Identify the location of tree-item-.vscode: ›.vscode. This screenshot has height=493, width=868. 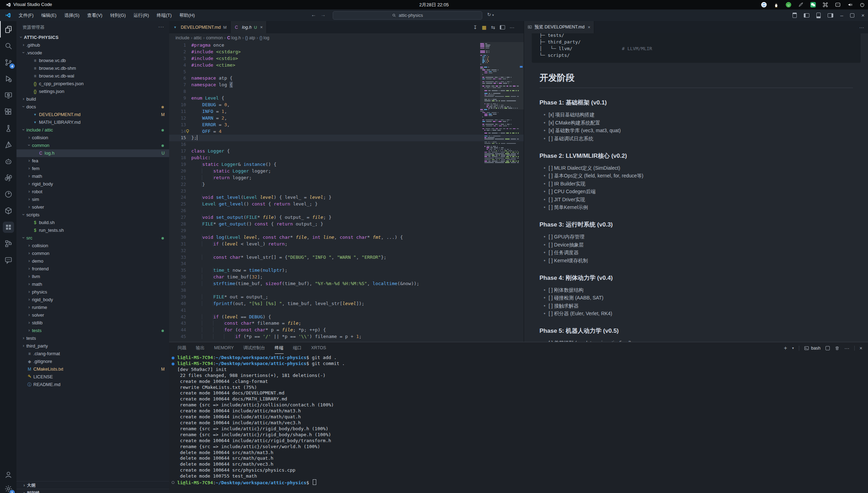
(93, 53).